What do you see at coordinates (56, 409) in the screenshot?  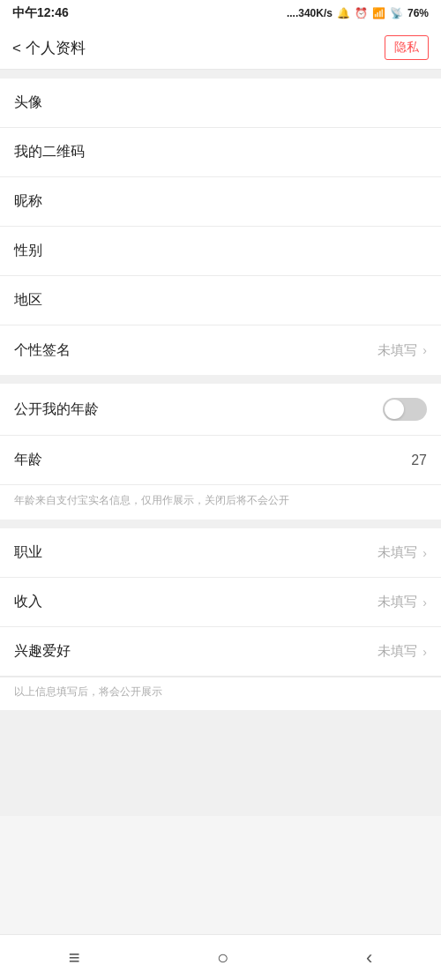 I see `label-public-age: 公开我的年龄` at bounding box center [56, 409].